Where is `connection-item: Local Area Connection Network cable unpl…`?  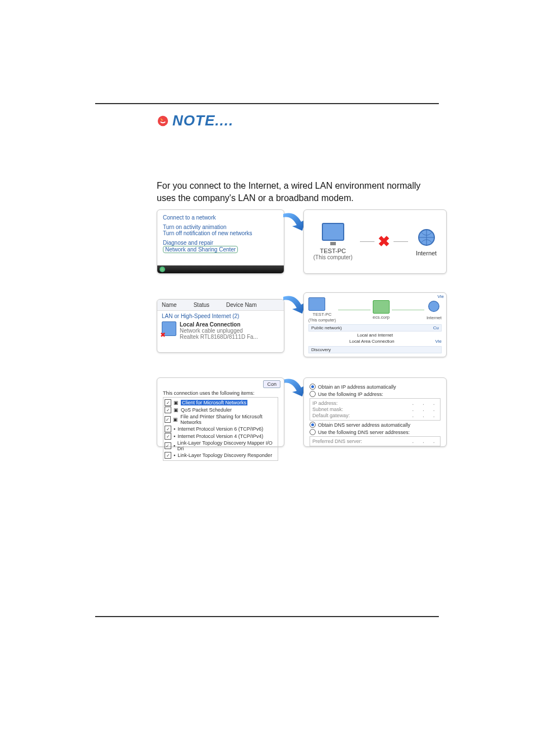 connection-item: Local Area Connection Network cable unpl… is located at coordinates (221, 330).